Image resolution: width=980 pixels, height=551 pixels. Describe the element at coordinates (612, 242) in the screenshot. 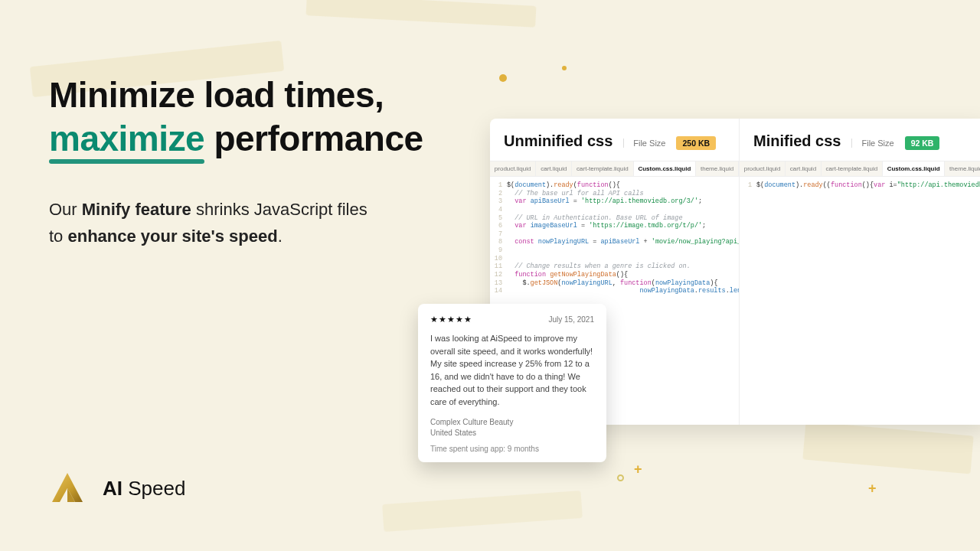

I see `code-line: 8 const nowPlayingURL = apiBaseUrl + 'mo…` at that location.